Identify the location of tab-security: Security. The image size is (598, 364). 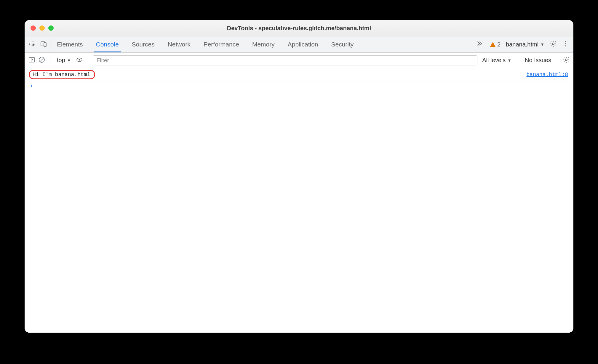
(342, 44).